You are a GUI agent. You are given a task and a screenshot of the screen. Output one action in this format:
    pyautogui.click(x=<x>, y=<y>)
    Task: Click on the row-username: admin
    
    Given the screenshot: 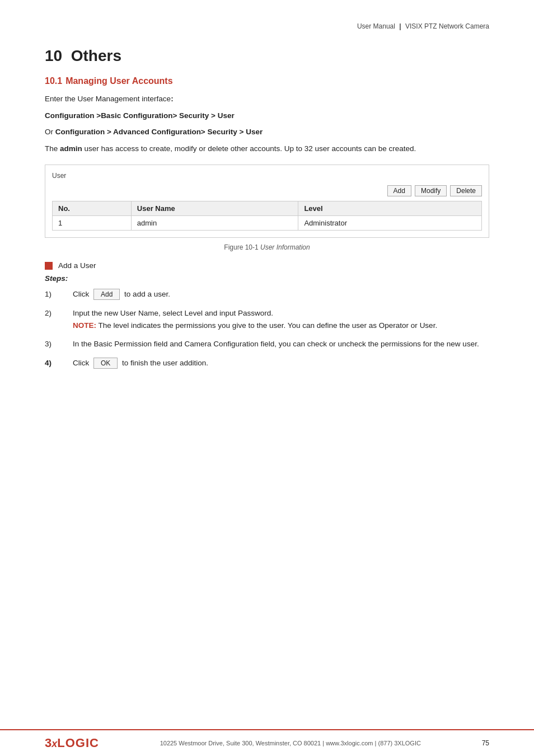 What is the action you would take?
    pyautogui.click(x=215, y=223)
    